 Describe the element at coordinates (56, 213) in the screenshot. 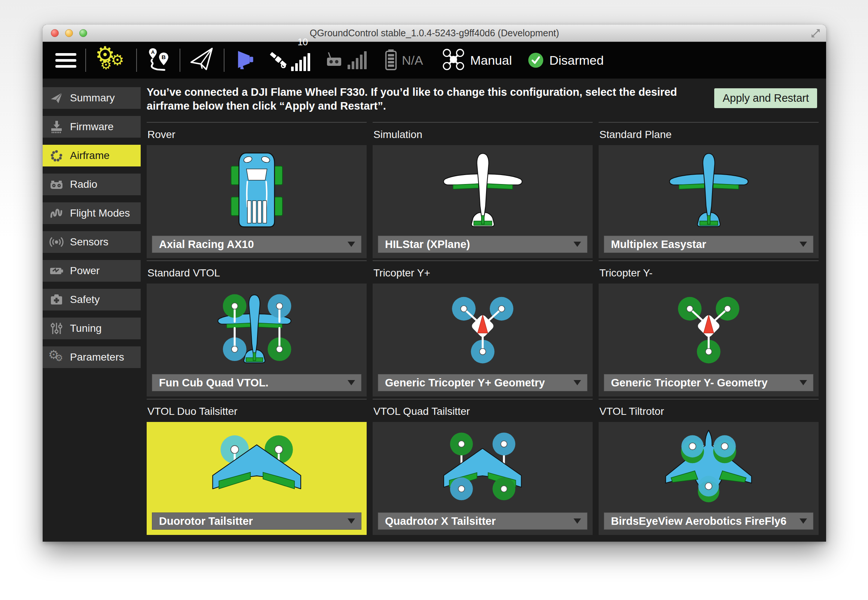

I see `flight-modes-wave-icon` at that location.